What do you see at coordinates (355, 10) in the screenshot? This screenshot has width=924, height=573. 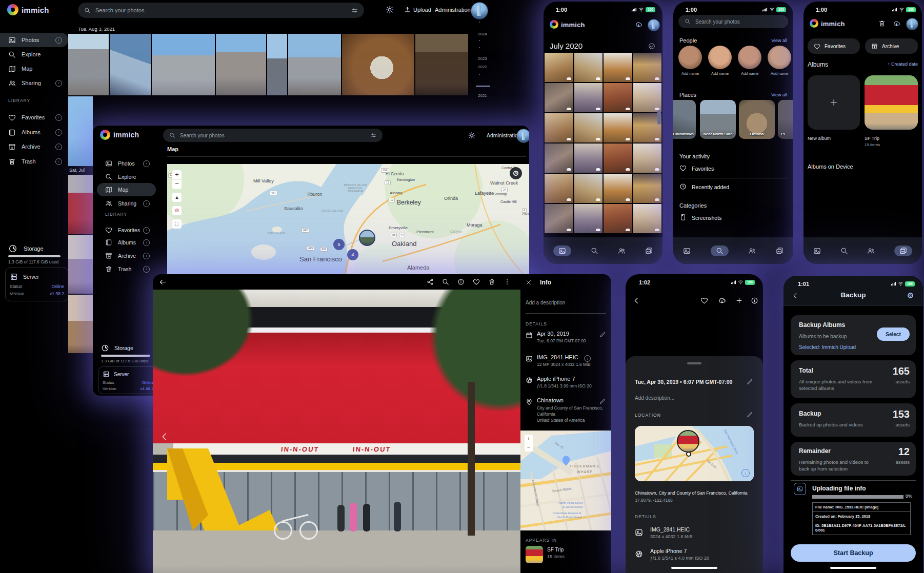 I see `filter-icon` at bounding box center [355, 10].